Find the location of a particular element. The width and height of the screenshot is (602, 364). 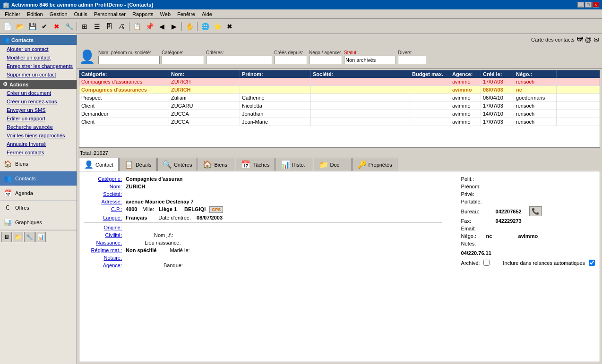

restore-button: □ is located at coordinates (588, 5).